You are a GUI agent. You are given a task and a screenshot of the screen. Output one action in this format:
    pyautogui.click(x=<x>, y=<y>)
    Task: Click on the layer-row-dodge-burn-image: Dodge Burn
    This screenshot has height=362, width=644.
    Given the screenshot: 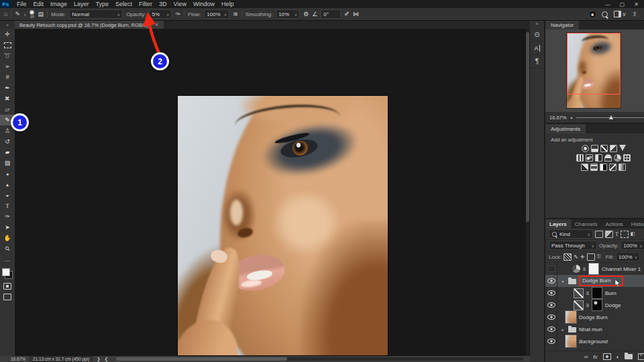 What is the action you would take?
    pyautogui.click(x=594, y=317)
    